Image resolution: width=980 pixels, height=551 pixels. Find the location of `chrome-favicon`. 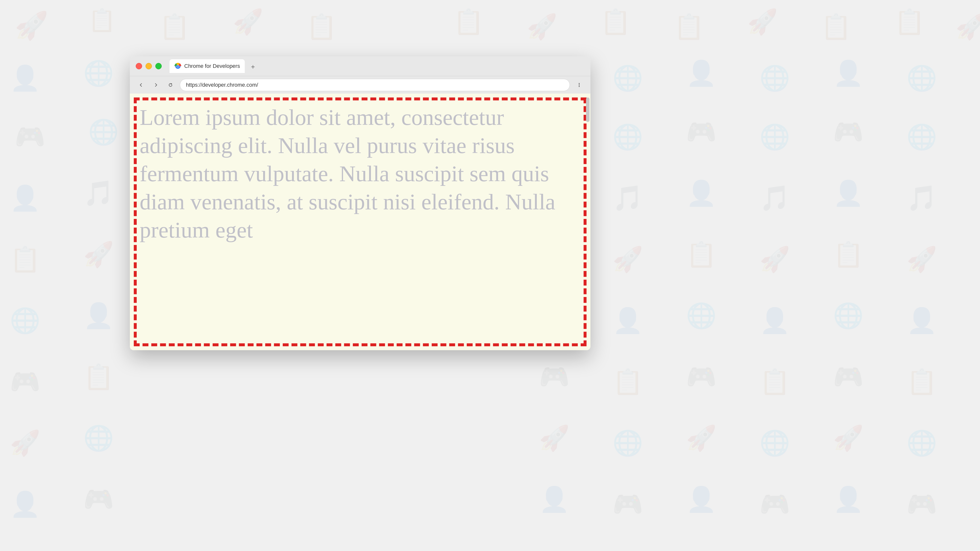

chrome-favicon is located at coordinates (178, 66).